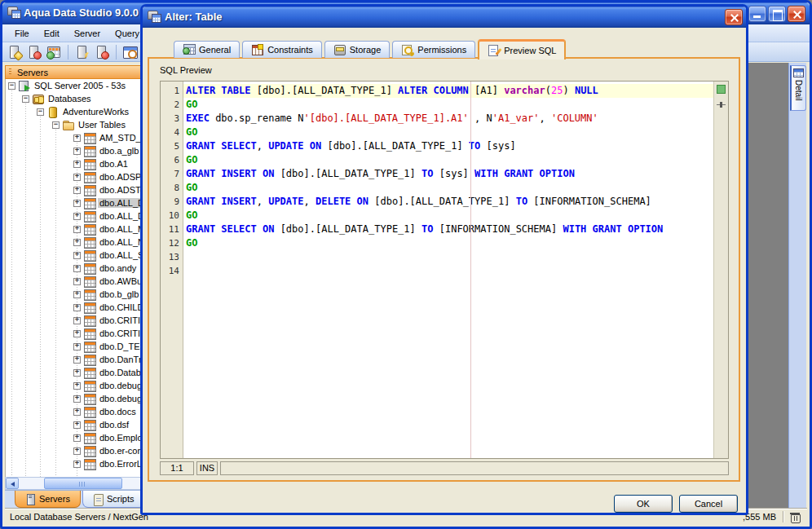 The width and height of the screenshot is (812, 529). I want to click on register-server-icon, so click(15, 52).